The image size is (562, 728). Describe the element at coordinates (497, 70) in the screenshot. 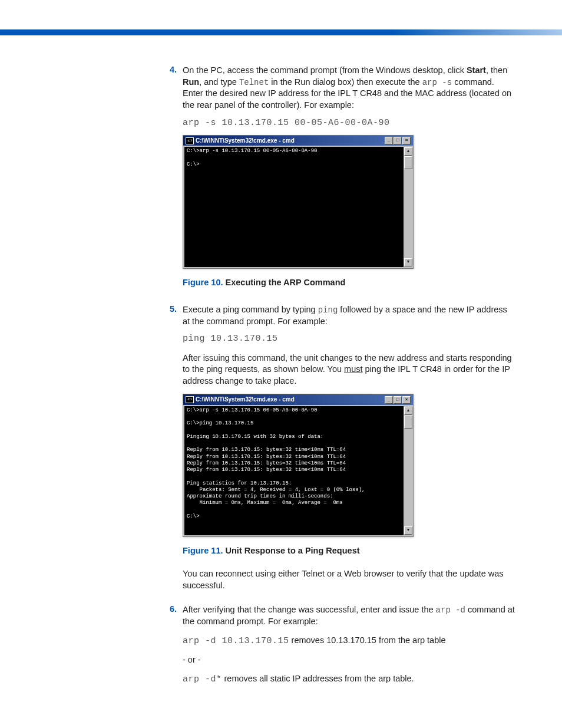

I see `text: , then` at that location.